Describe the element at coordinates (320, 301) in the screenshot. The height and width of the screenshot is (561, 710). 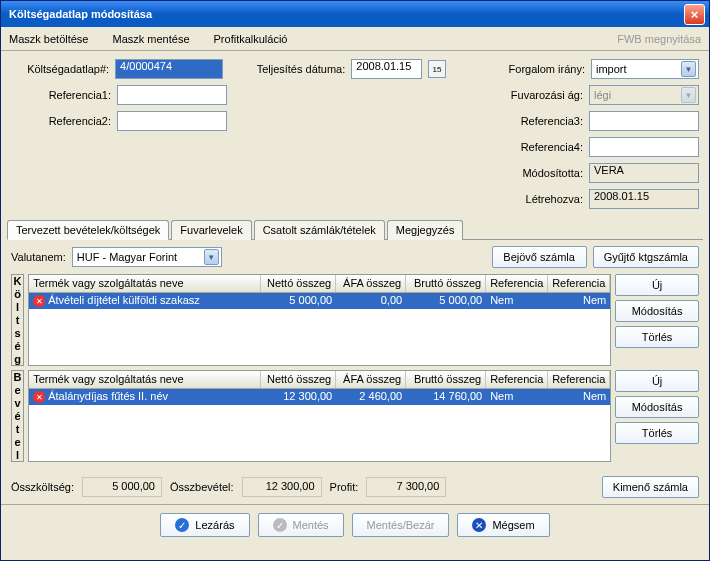
I see `cost-row: ✕Átvételi díjtétel külföldi szakasz 5 00…` at that location.